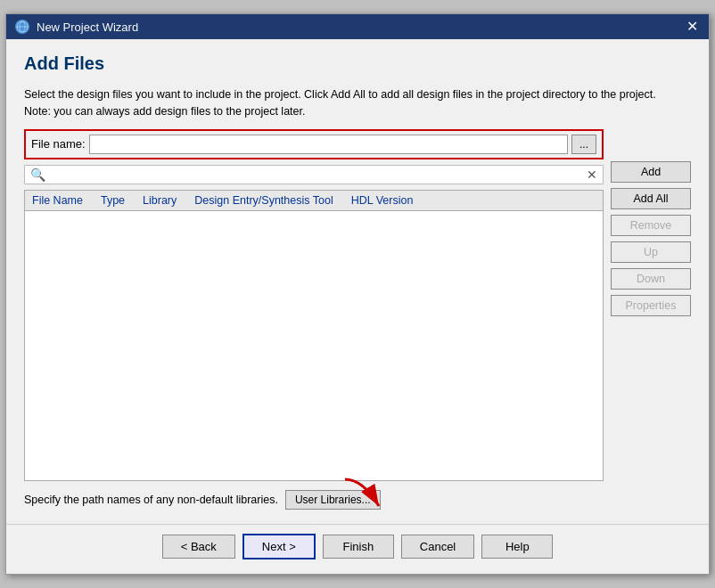  Describe the element at coordinates (651, 199) in the screenshot. I see `add-all-button: Add All` at that location.